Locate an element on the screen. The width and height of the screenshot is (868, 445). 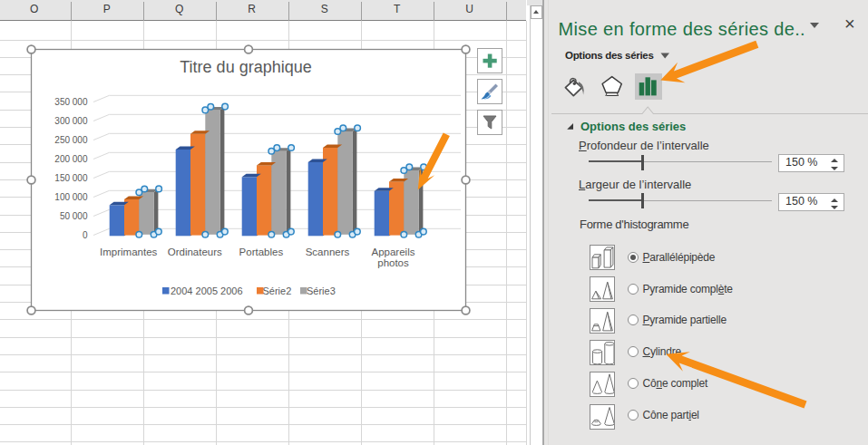
svg-text: 100 000 is located at coordinates (71, 198).